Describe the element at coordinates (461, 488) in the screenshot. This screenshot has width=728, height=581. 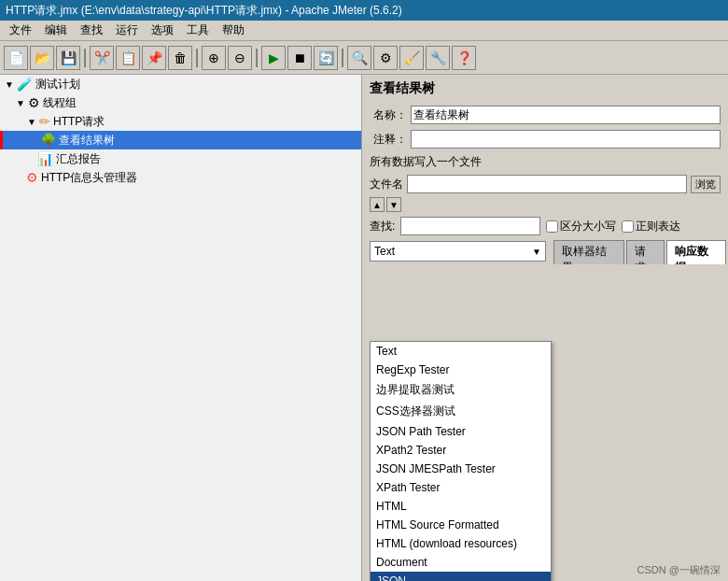
I see `option-xpath: XPath Tester` at that location.